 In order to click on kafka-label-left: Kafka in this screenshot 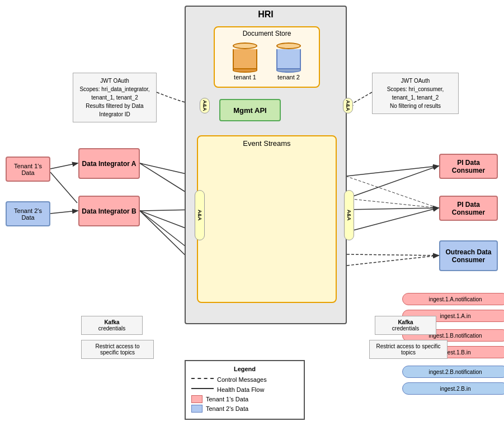, I will do `click(112, 322)`.